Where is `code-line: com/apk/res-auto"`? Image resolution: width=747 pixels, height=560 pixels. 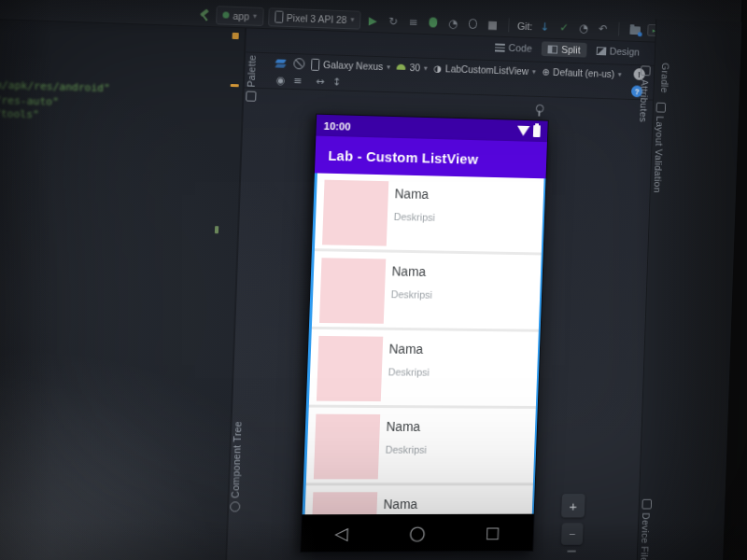
code-line: com/apk/res-auto" is located at coordinates (30, 101).